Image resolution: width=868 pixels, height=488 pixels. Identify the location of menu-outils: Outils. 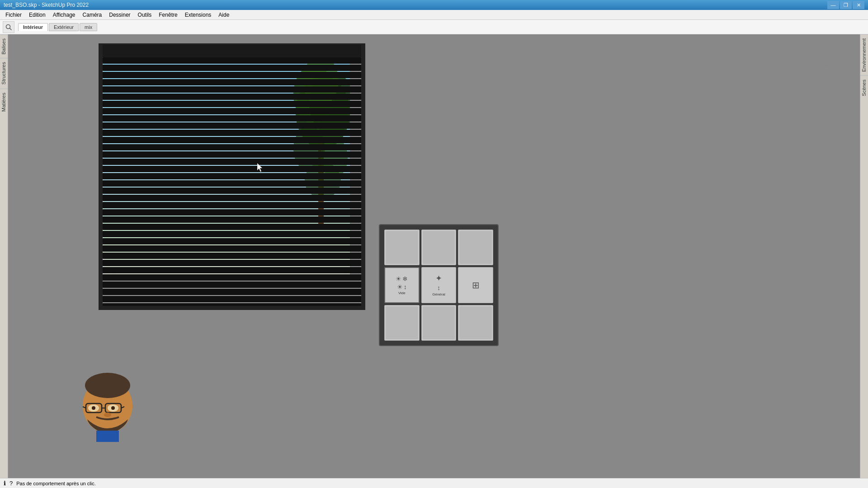
(145, 15).